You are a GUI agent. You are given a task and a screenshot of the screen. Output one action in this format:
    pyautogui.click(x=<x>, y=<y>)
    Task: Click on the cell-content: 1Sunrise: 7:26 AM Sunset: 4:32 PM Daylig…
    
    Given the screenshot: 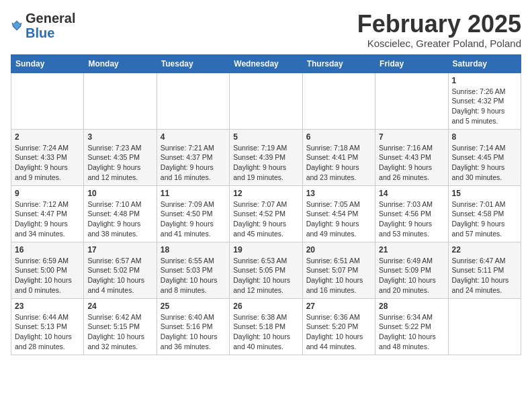 What is the action you would take?
    pyautogui.click(x=485, y=101)
    